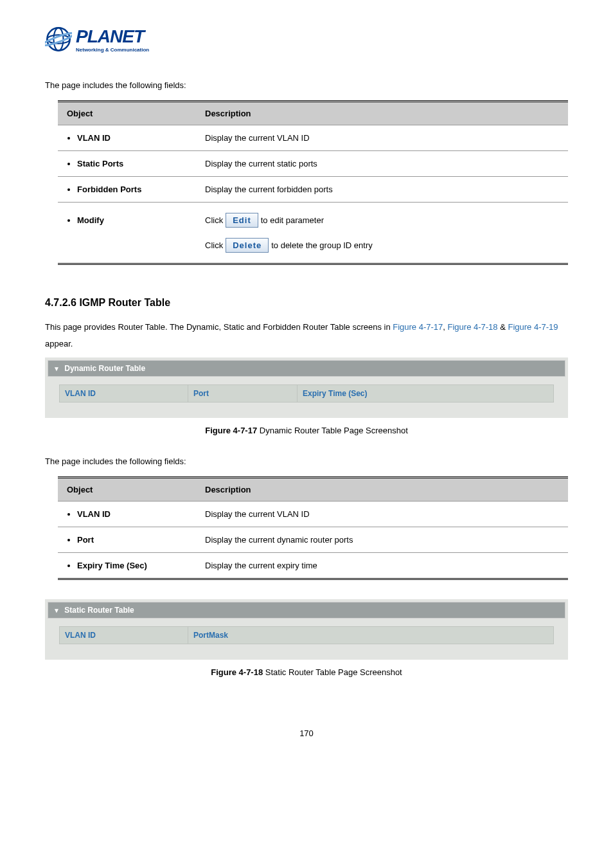 The height and width of the screenshot is (868, 613). Describe the element at coordinates (112, 37) in the screenshot. I see `logo-title: PLANET` at that location.